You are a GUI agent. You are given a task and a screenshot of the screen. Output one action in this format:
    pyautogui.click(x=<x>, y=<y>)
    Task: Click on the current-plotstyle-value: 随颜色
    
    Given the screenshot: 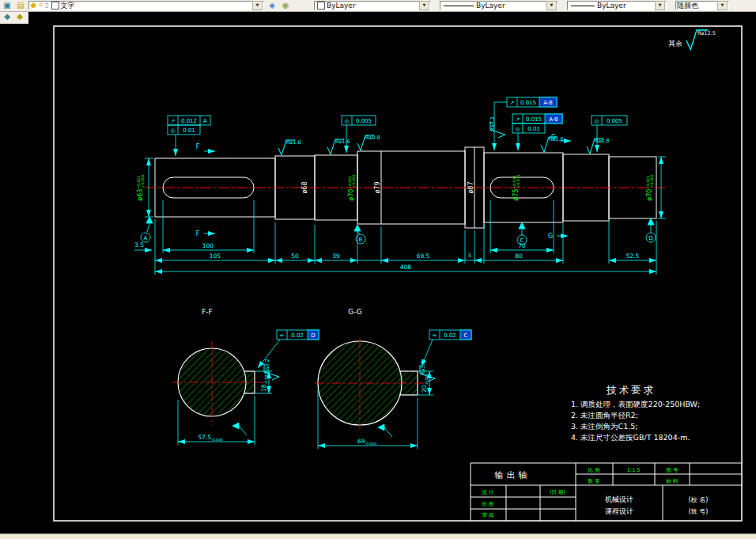 What is the action you would take?
    pyautogui.click(x=688, y=6)
    